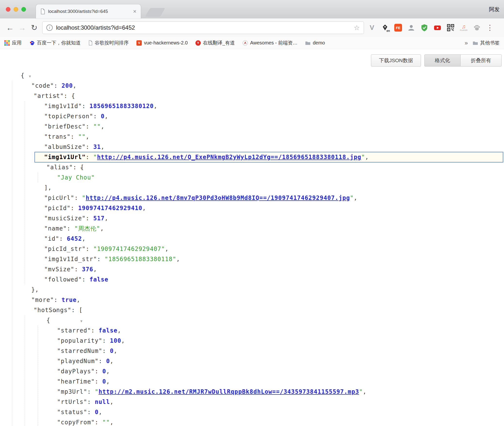 The image size is (504, 426). What do you see at coordinates (252, 280) in the screenshot?
I see `json-line: "followed": false` at bounding box center [252, 280].